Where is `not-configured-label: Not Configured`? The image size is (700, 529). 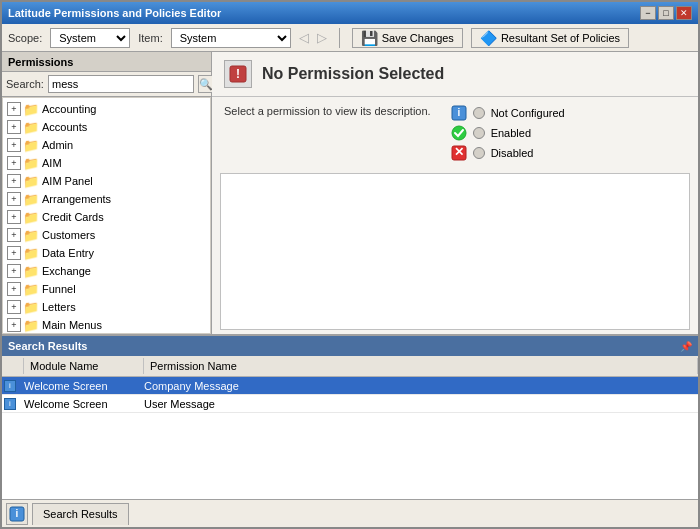
not-configured-label: Not Configured is located at coordinates (528, 113).